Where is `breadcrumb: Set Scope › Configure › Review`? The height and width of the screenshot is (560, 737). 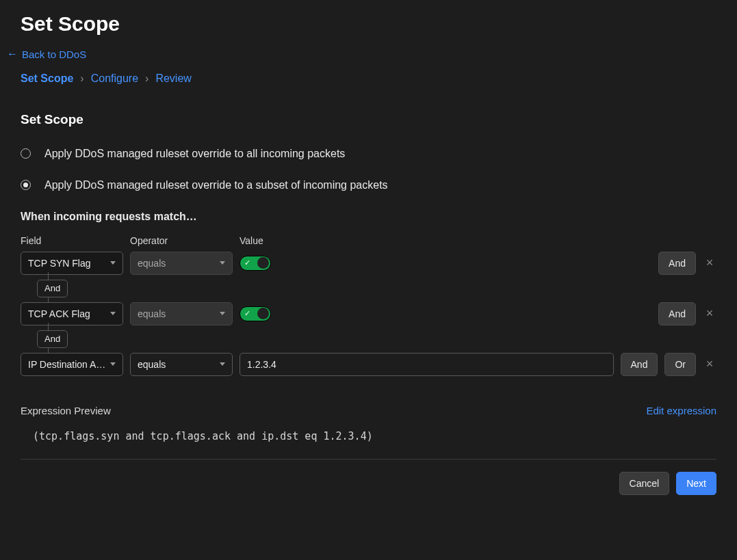
breadcrumb: Set Scope › Configure › Review is located at coordinates (368, 79).